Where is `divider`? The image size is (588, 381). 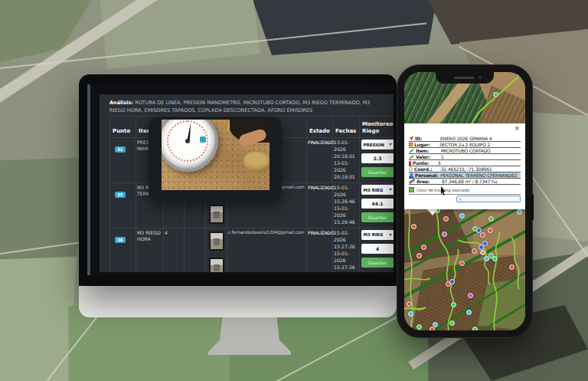
divider is located at coordinates (465, 195).